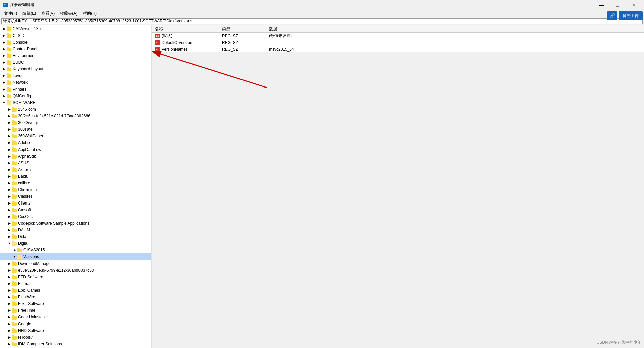 The height and width of the screenshot is (348, 644). Describe the element at coordinates (75, 230) in the screenshot. I see `tree-item: ▶DAUM` at that location.